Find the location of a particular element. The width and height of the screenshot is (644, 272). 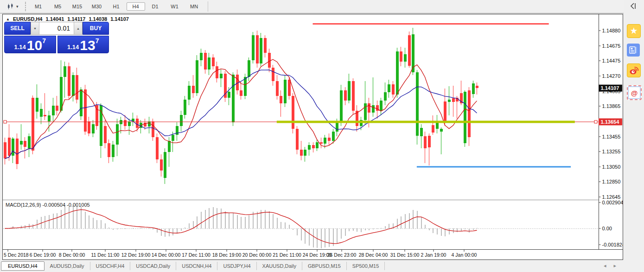

ohlc-low: 1.14038 is located at coordinates (98, 19).